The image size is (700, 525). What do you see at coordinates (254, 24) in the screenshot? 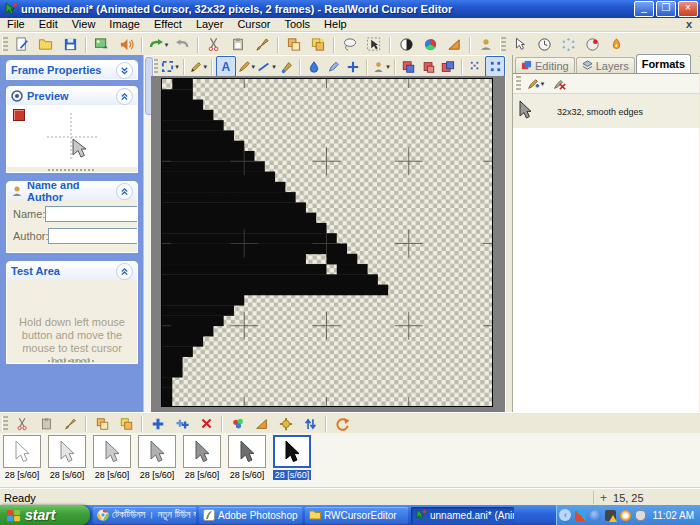
I see `menu-item-cursor: Cursor` at bounding box center [254, 24].